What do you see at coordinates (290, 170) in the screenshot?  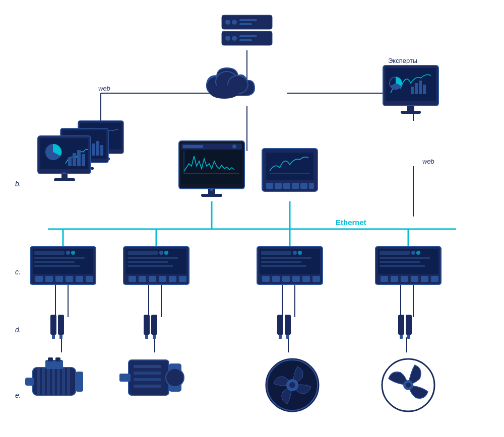 I see `hmi-panel` at bounding box center [290, 170].